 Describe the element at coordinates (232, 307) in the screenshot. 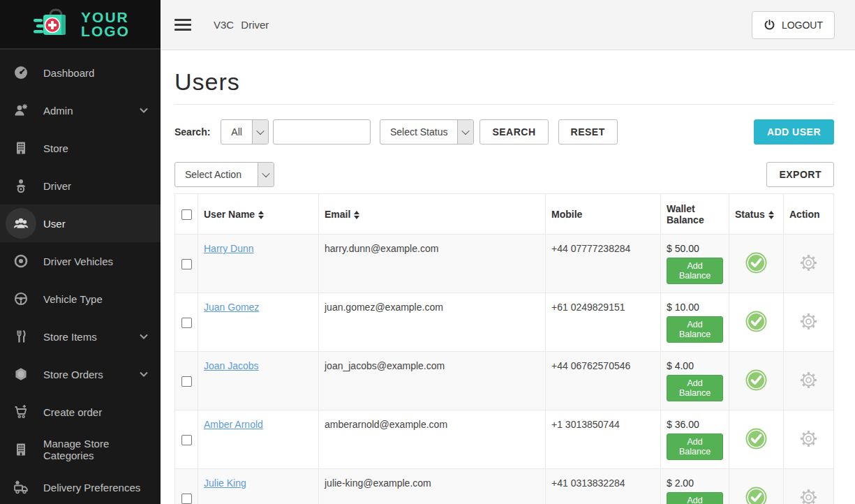

I see `user-name-link: Juan Gomez` at that location.